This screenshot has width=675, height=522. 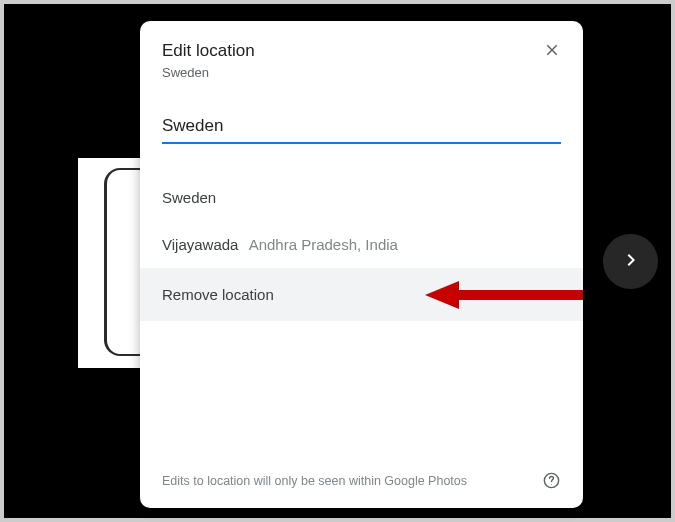 What do you see at coordinates (362, 51) in the screenshot?
I see `dialog-title: Edit location` at bounding box center [362, 51].